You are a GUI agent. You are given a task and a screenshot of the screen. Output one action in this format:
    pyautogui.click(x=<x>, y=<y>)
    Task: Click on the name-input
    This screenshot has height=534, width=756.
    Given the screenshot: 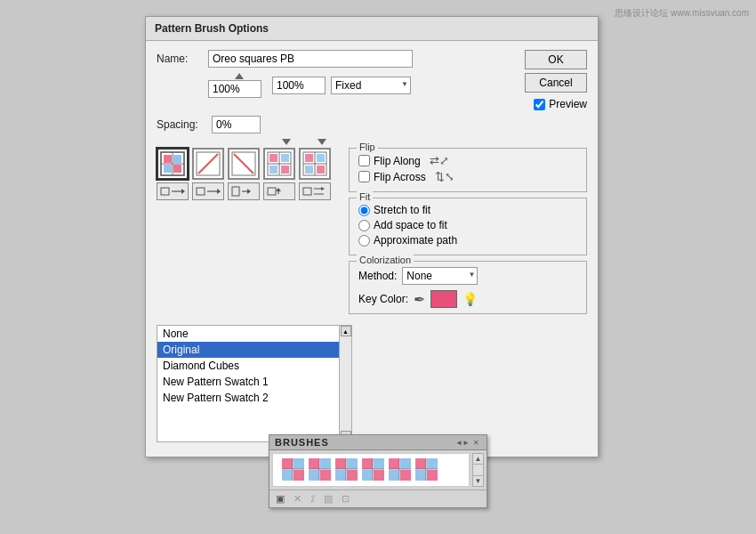 What is the action you would take?
    pyautogui.click(x=310, y=59)
    